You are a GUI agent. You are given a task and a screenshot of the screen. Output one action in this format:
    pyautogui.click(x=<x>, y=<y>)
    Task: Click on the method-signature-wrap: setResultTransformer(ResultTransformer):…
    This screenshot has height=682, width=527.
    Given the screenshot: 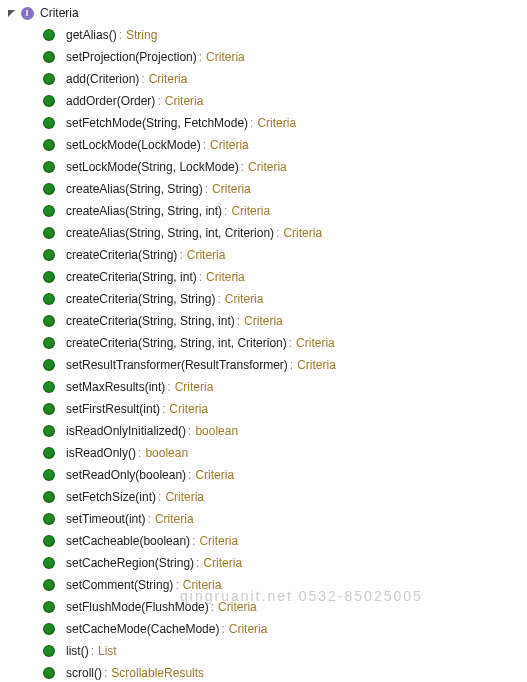 What is the action you would take?
    pyautogui.click(x=201, y=365)
    